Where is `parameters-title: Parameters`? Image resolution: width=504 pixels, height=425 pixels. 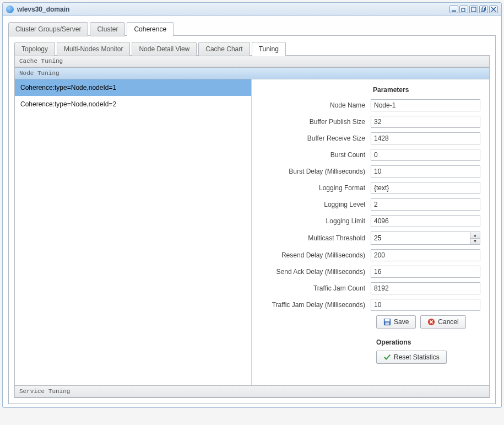
parameters-title: Parameters is located at coordinates (426, 90).